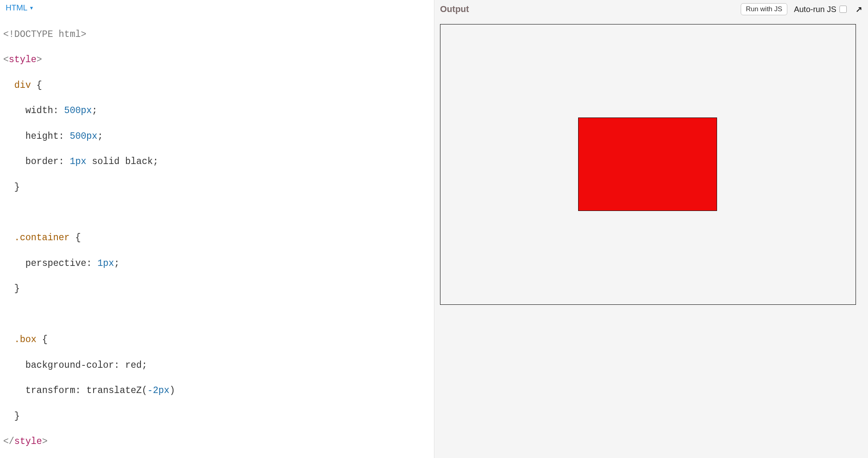 This screenshot has width=868, height=458. What do you see at coordinates (16, 8) in the screenshot?
I see `language-label: HTML` at bounding box center [16, 8].